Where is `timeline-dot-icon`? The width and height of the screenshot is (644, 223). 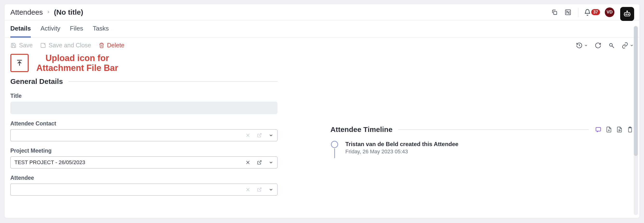
timeline-dot-icon is located at coordinates (334, 144).